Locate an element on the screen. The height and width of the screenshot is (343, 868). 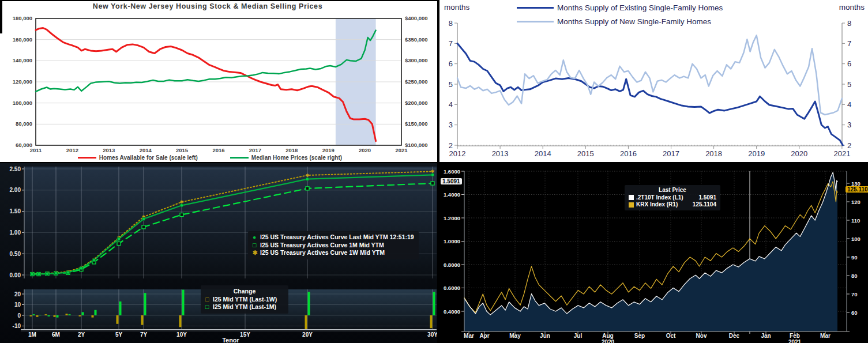
legend-label: I25 Mid YTM (Last-1W) is located at coordinates (245, 299).